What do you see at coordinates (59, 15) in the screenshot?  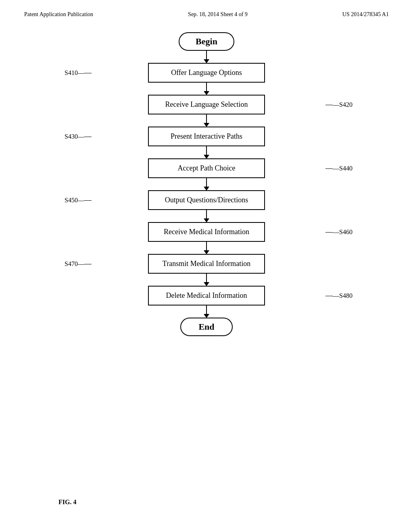 I see `header-left: Patent Application Publication` at bounding box center [59, 15].